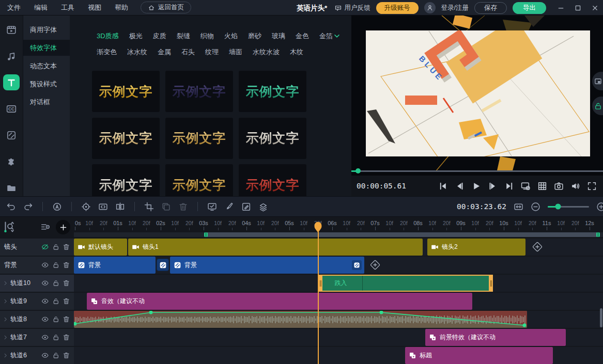  I want to click on tag-皮质: 皮质, so click(160, 36).